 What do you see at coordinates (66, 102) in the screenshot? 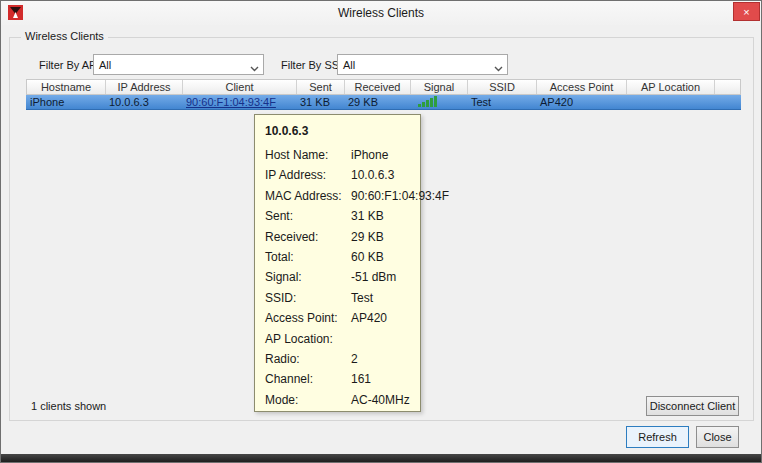
I see `cell-hostname: iPhone` at bounding box center [66, 102].